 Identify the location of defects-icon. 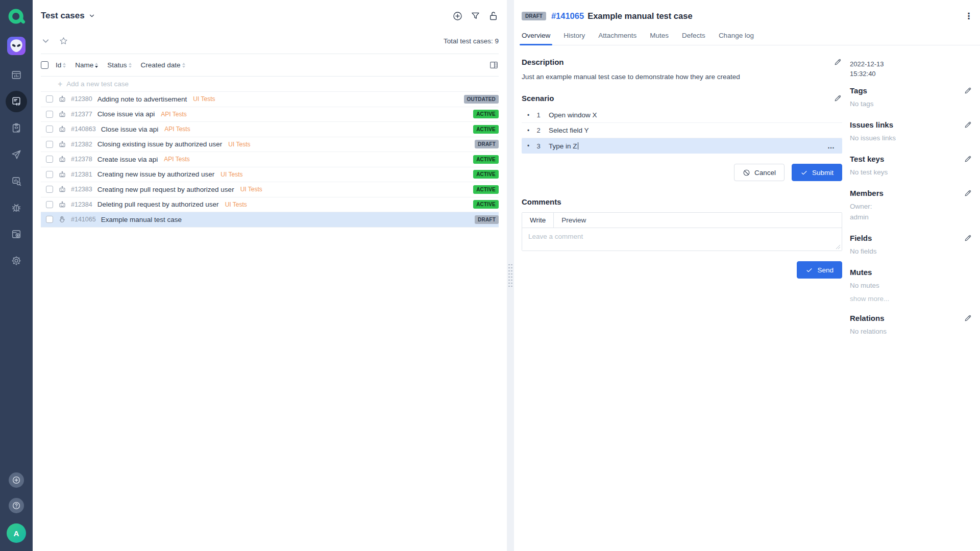
(16, 208).